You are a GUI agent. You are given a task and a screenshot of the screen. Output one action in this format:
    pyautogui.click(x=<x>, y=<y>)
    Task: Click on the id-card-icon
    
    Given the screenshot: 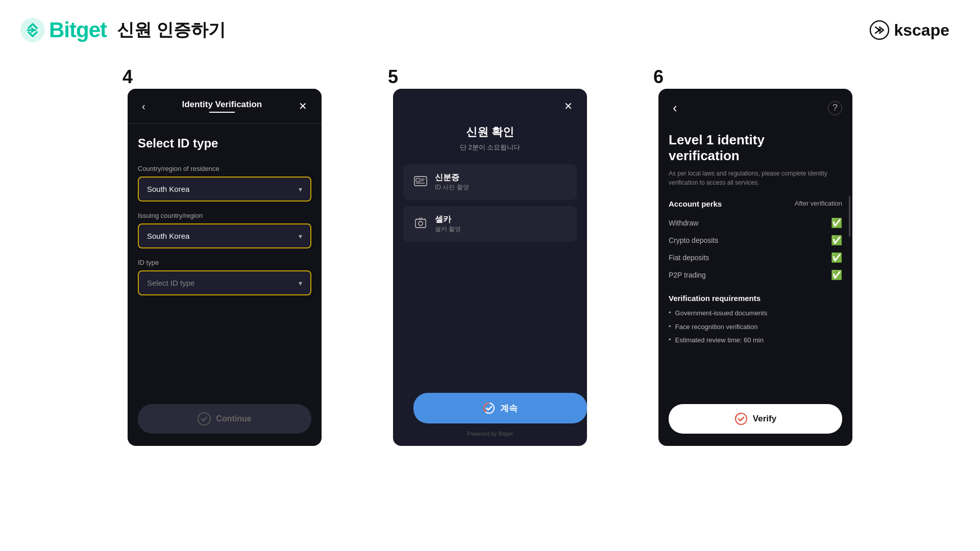 What is the action you would take?
    pyautogui.click(x=421, y=183)
    